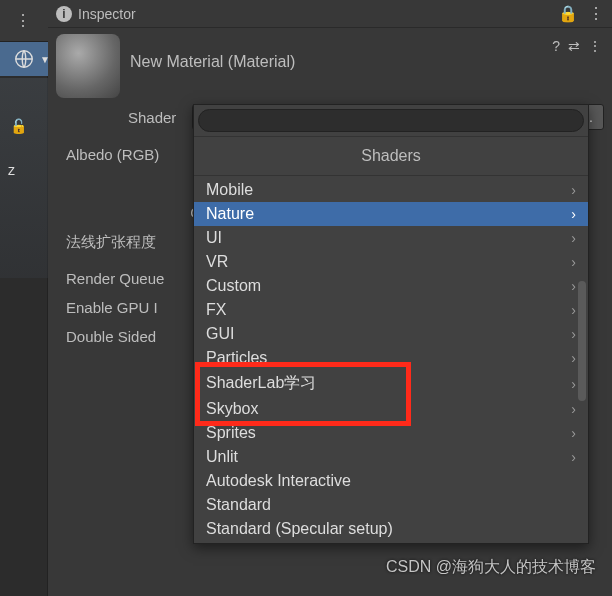  I want to click on shader-item-label: UI, so click(214, 238).